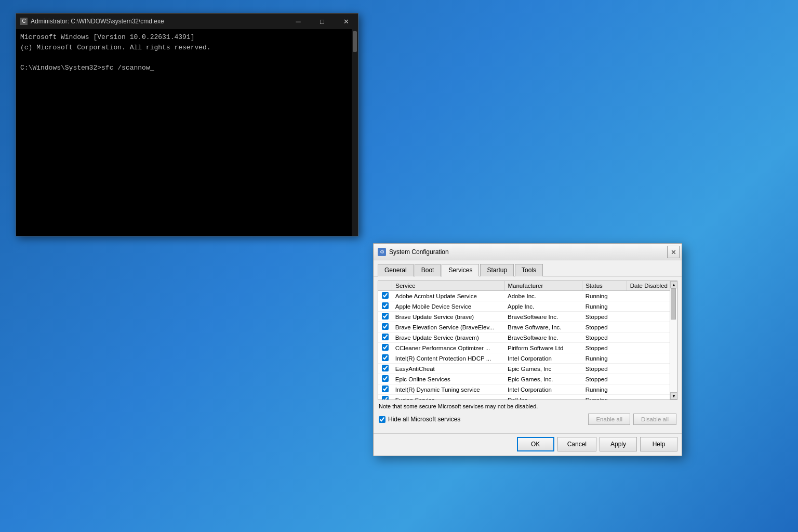 The width and height of the screenshot is (798, 532). I want to click on hide-ms-services-checkbox, so click(382, 420).